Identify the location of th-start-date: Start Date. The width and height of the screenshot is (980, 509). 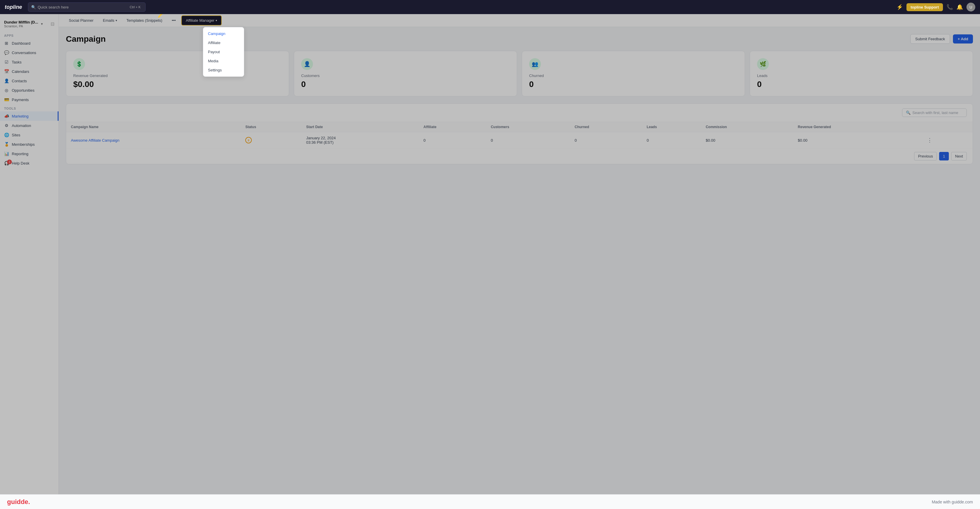
(360, 127).